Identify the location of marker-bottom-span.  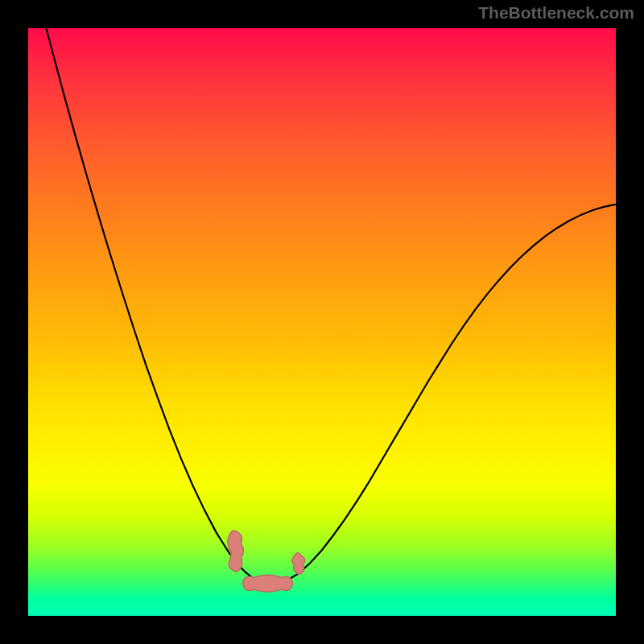
(267, 583).